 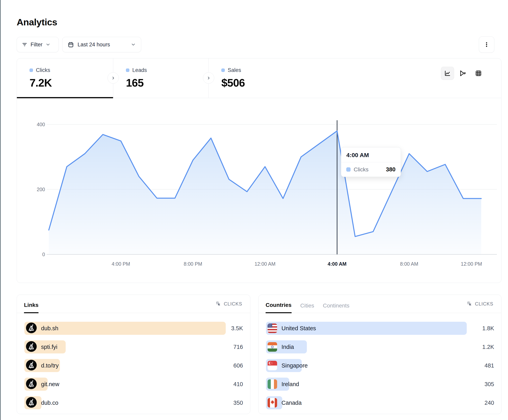 What do you see at coordinates (193, 264) in the screenshot?
I see `x-axis-tick-label: 8:00 PM` at bounding box center [193, 264].